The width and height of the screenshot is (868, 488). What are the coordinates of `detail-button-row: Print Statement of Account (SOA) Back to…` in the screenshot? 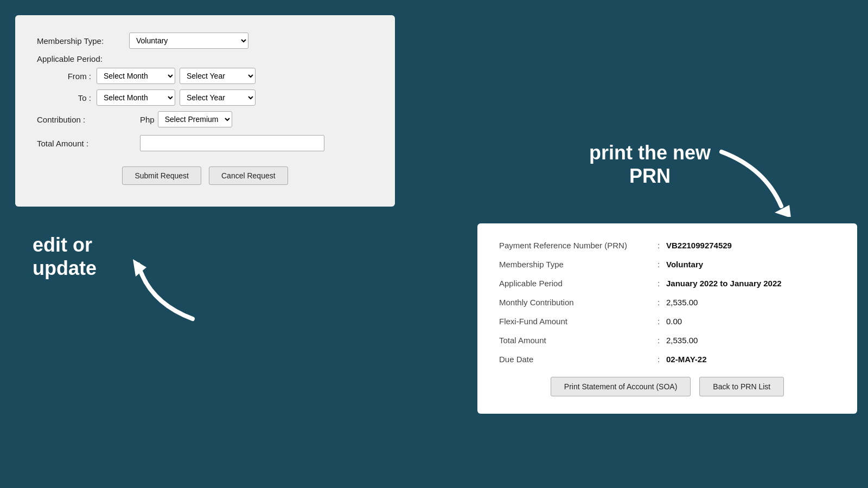 It's located at (667, 387).